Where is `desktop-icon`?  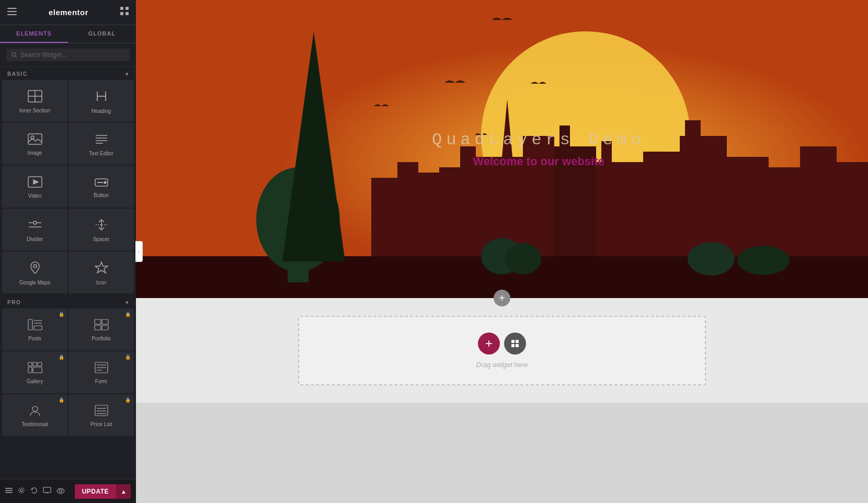
desktop-icon is located at coordinates (47, 491).